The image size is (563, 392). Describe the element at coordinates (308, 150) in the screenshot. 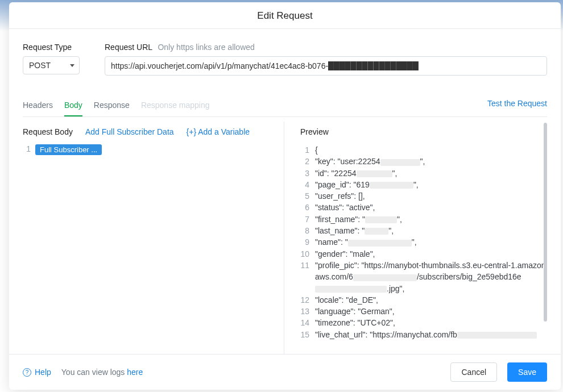

I see `code-line-number: 1` at that location.